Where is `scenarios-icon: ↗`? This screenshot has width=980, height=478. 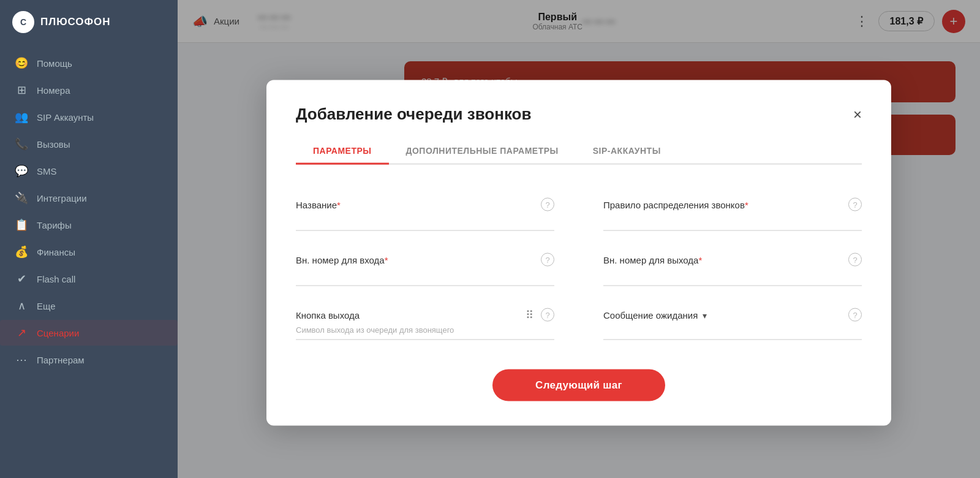 scenarios-icon: ↗ is located at coordinates (21, 333).